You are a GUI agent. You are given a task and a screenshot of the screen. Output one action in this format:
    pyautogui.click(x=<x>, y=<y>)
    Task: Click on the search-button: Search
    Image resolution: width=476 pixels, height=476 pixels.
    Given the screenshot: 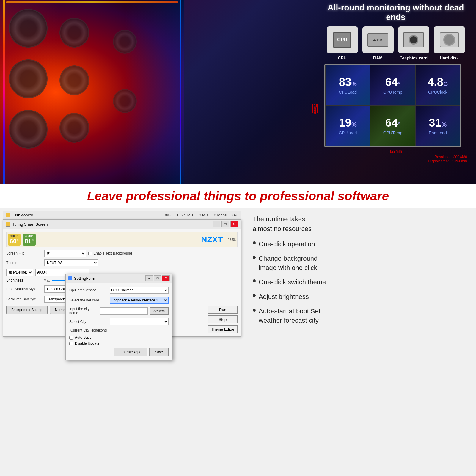 What is the action you would take?
    pyautogui.click(x=159, y=311)
    